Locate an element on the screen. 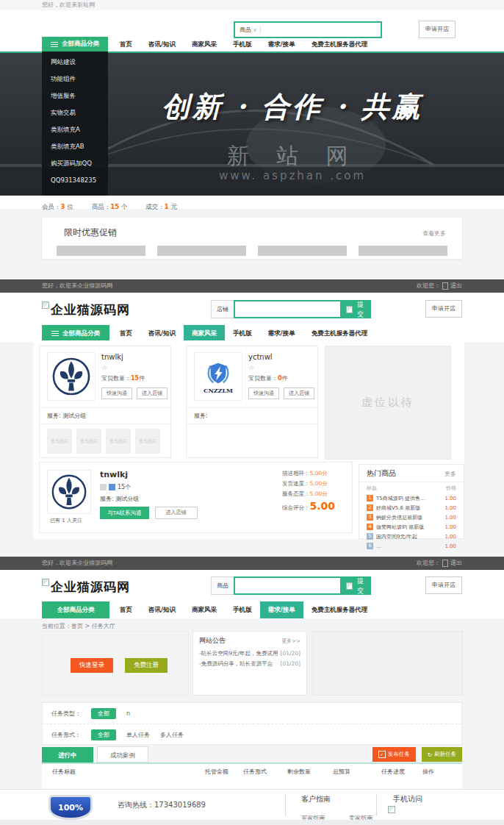 This screenshot has width=504, height=825. category-item: 实物交易 is located at coordinates (75, 113).